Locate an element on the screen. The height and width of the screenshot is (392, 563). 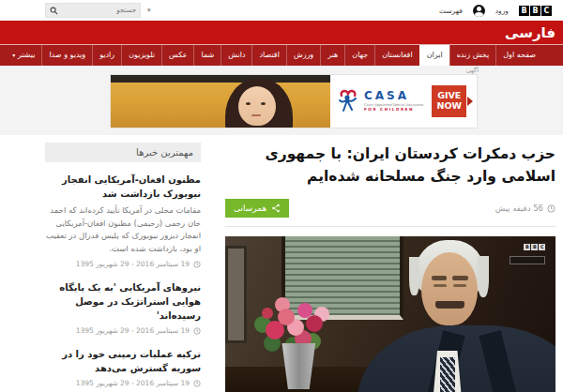
search-area: ▾ is located at coordinates (98, 10).